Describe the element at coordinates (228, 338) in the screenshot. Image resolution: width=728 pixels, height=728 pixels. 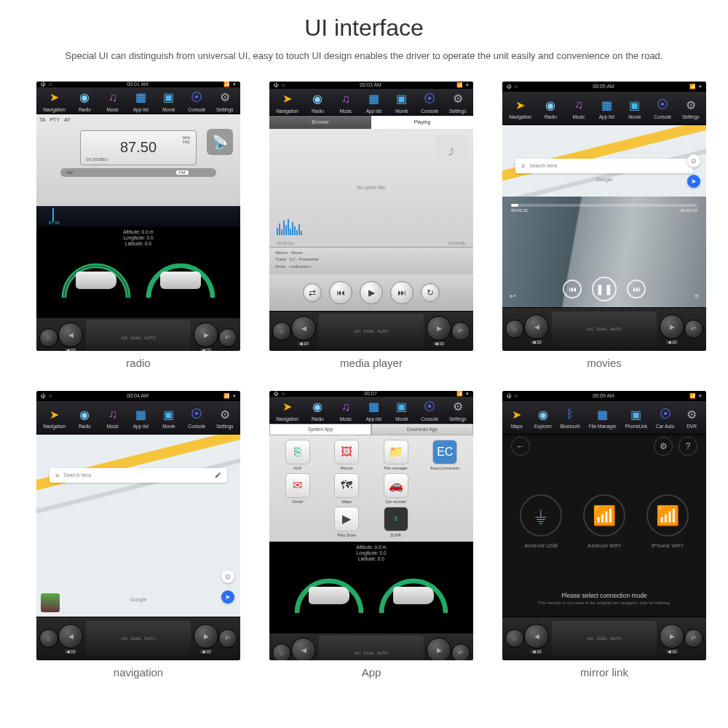
I see `back-knob: ↶` at that location.